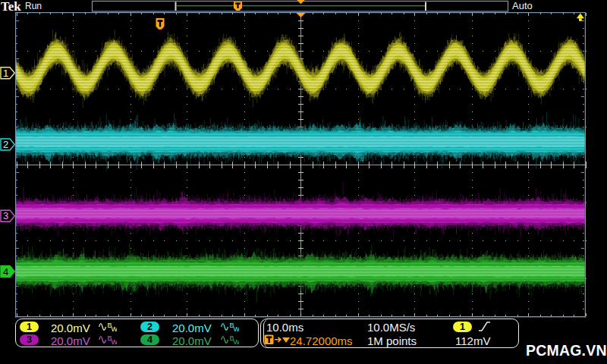  Describe the element at coordinates (6, 215) in the screenshot. I see `svg-text: 3` at that location.